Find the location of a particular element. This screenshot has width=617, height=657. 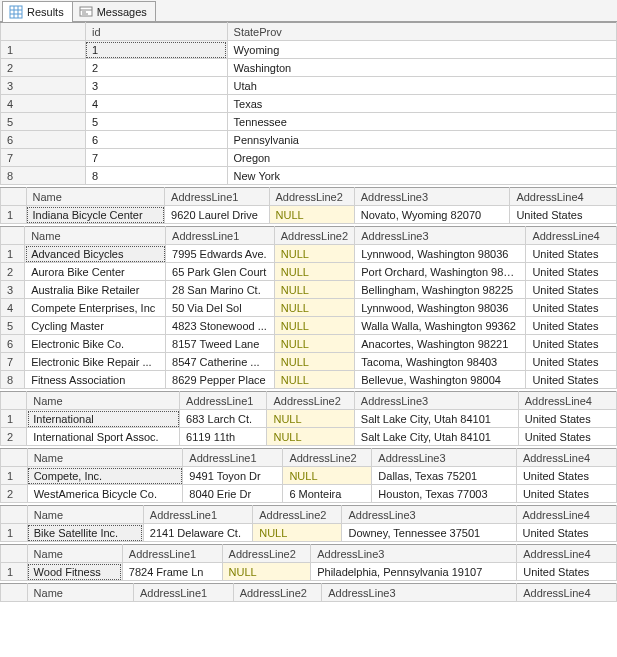

data-cell: Oregon is located at coordinates (422, 158).